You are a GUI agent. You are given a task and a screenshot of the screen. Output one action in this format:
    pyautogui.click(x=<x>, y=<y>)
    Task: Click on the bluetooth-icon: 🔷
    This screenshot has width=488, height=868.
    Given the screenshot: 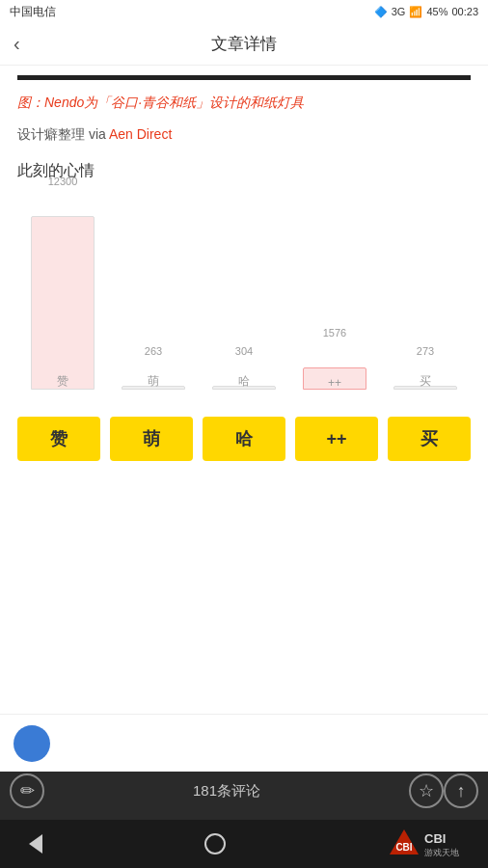 What is the action you would take?
    pyautogui.click(x=381, y=12)
    